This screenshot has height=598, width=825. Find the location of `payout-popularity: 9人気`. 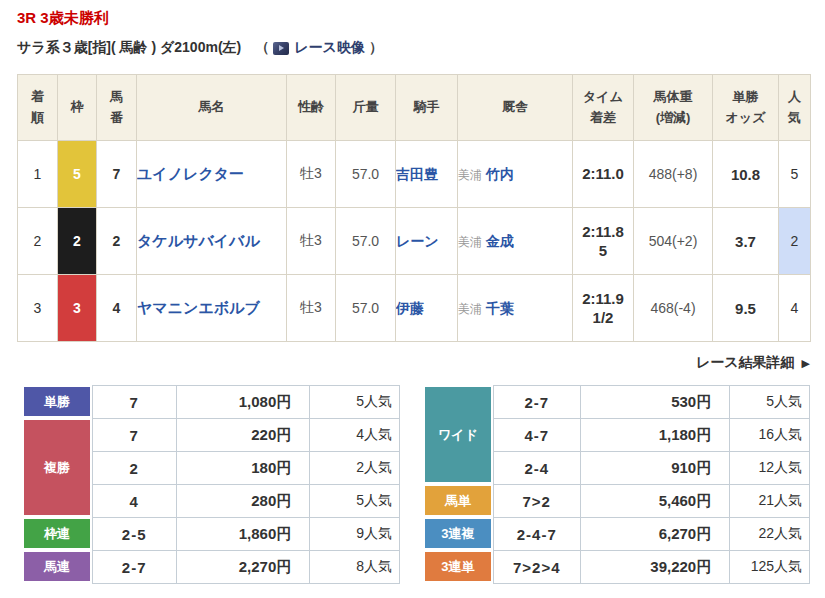

payout-popularity: 9人気 is located at coordinates (355, 534).